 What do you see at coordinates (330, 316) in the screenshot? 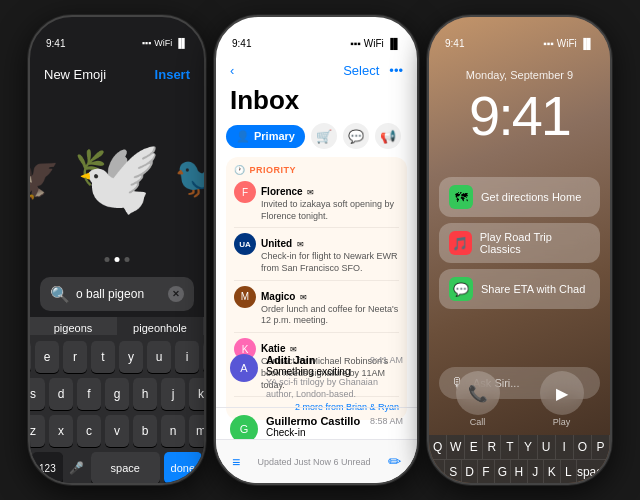
I see `msg-magico: Order lunch and coffee for Neeta's 12 p.…` at bounding box center [330, 316].